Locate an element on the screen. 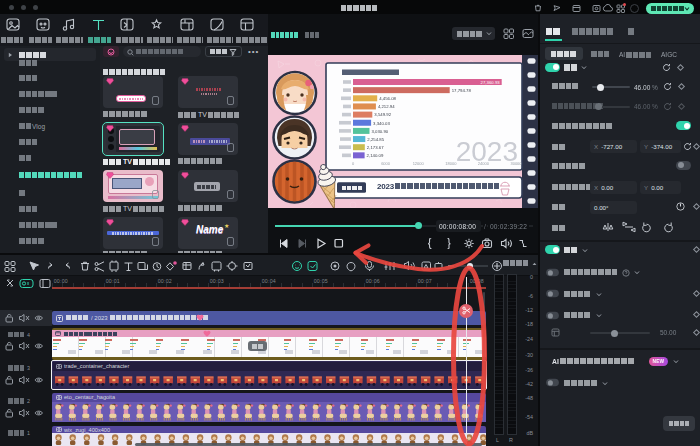 This screenshot has width=700, height=446. svg-text: 2,254.85 is located at coordinates (376, 140).